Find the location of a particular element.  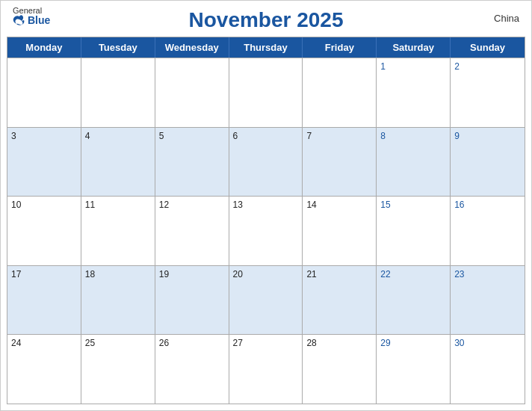

day-cell-25: 25 is located at coordinates (118, 369).